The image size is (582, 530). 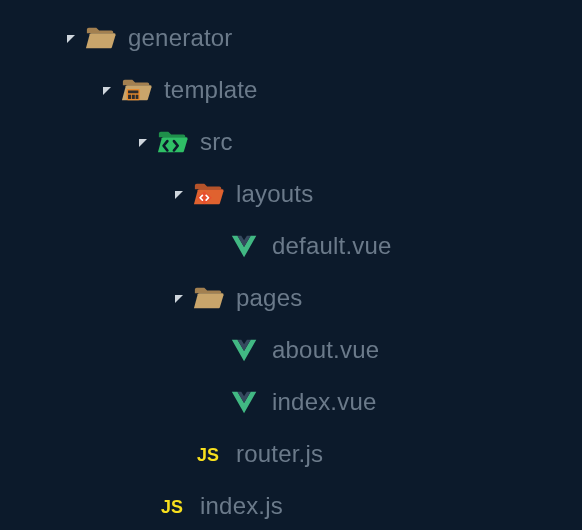 I want to click on folder-template-icon, so click(x=137, y=90).